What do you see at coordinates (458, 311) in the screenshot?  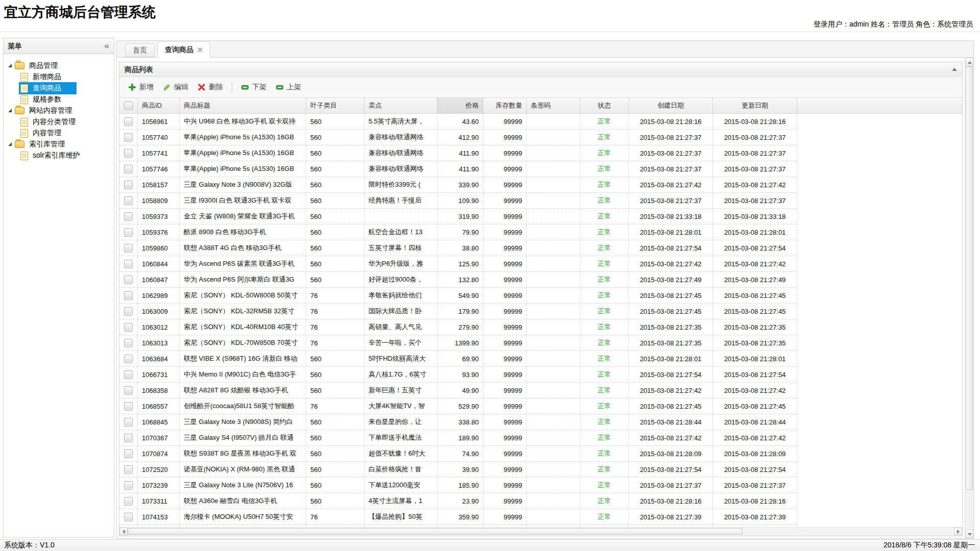 I see `table-row: 1063009索尼（SONY） KDL-32RM5B 32英寸76国际大牌品质！…` at bounding box center [458, 311].